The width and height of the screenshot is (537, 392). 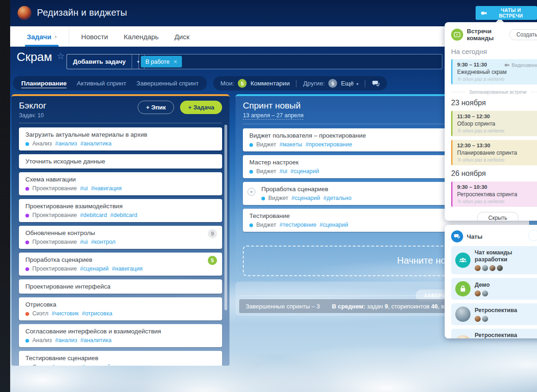 What do you see at coordinates (69, 36) in the screenshot?
I see `divider` at bounding box center [69, 36].